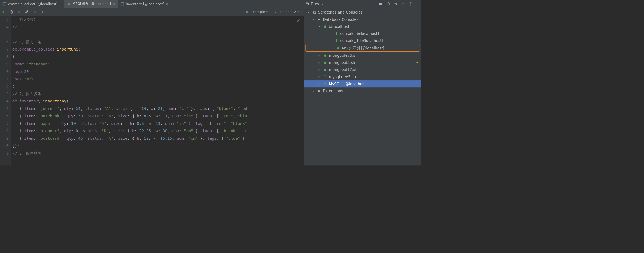 The image size is (644, 253). What do you see at coordinates (256, 12) in the screenshot?
I see `schema-selector: example ▾` at bounding box center [256, 12].